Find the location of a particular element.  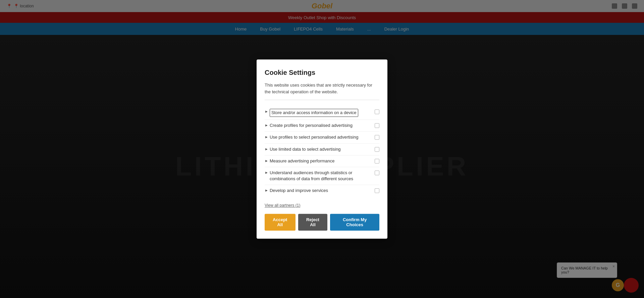

consent-item-create-profiles: ► Create profiles for personalised adver… is located at coordinates (322, 126).